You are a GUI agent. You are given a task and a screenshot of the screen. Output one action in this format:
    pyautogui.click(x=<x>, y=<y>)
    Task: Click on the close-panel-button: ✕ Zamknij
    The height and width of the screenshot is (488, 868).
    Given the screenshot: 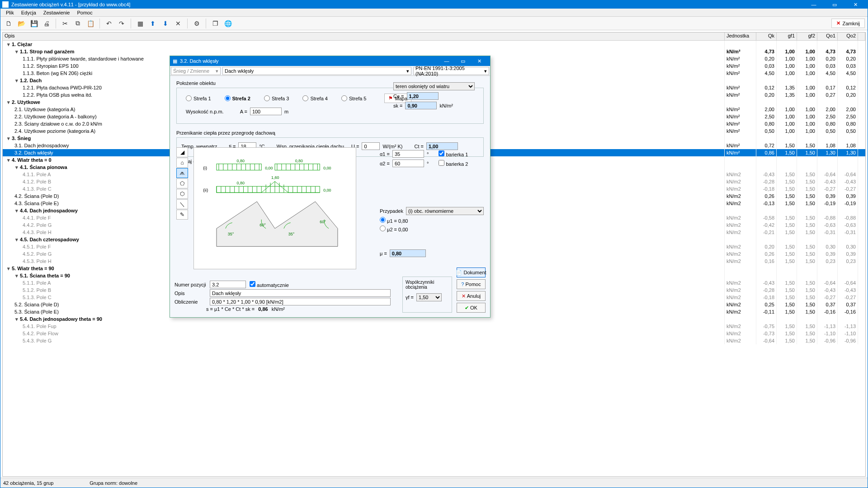 What is the action you would take?
    pyautogui.click(x=848, y=23)
    